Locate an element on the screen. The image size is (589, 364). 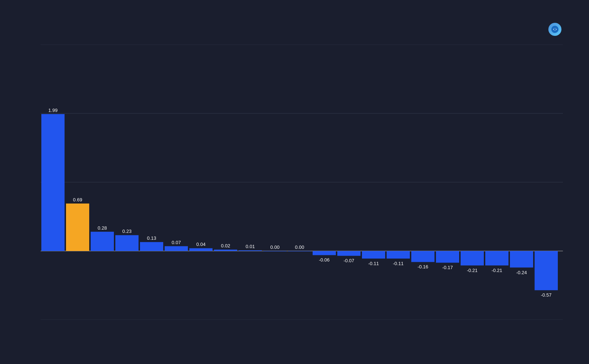
svg-text: 0.69 is located at coordinates (78, 199).